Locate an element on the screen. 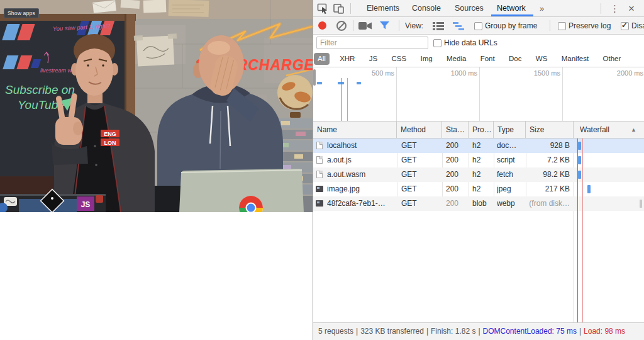 This screenshot has height=340, width=644. tab-console: Console is located at coordinates (426, 9).